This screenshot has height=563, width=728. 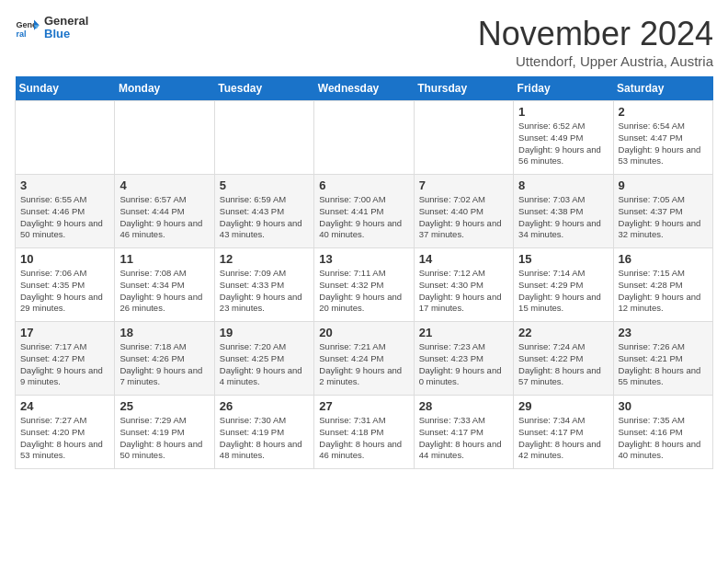 What do you see at coordinates (563, 291) in the screenshot?
I see `day-detail: Sunrise: 7:14 AMSunset: 4:29 PMDaylight:…` at bounding box center [563, 291].